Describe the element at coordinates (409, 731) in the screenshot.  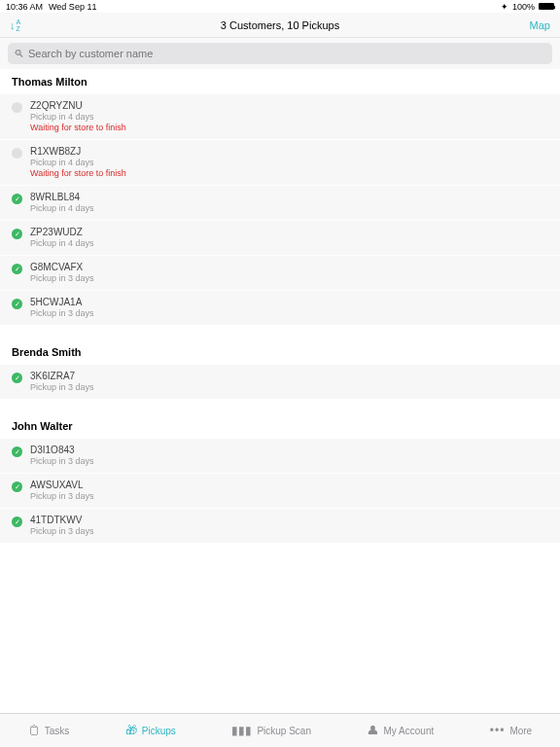
I see `tab-label: My Account` at that location.